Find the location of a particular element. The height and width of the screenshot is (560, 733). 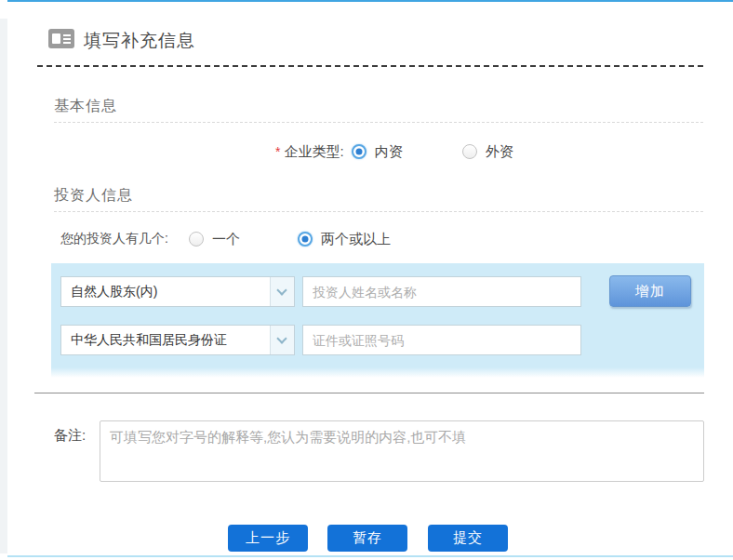

investor-count-label: 您的投资人有几个: is located at coordinates (114, 239).